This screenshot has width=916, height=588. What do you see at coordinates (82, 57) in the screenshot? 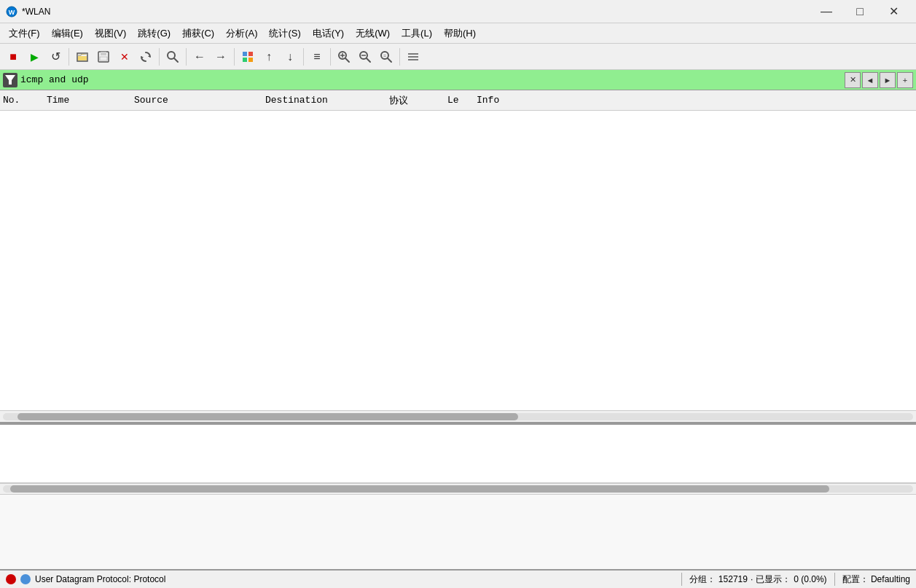
I see `open-file-button` at bounding box center [82, 57].